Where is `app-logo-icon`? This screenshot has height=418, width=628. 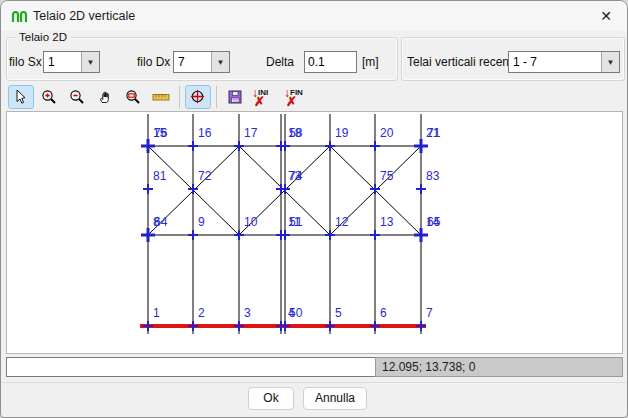 app-logo-icon is located at coordinates (20, 18).